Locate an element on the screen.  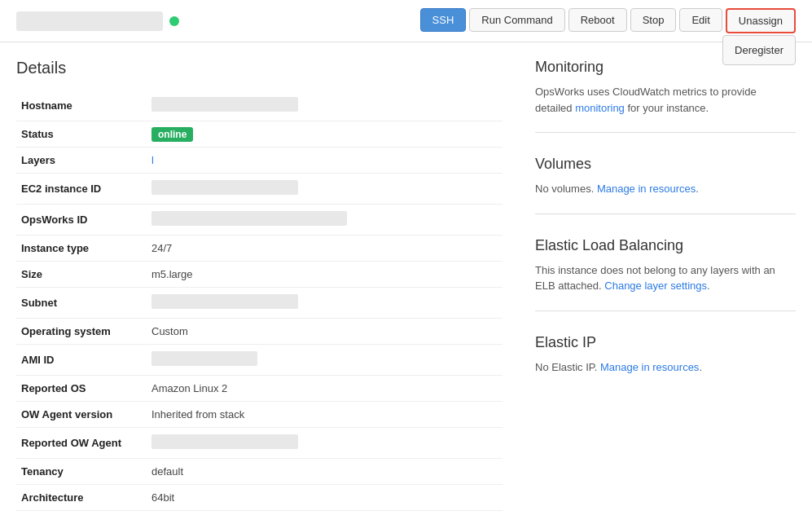
table-row: Reported OW Agent is located at coordinates (259, 443).